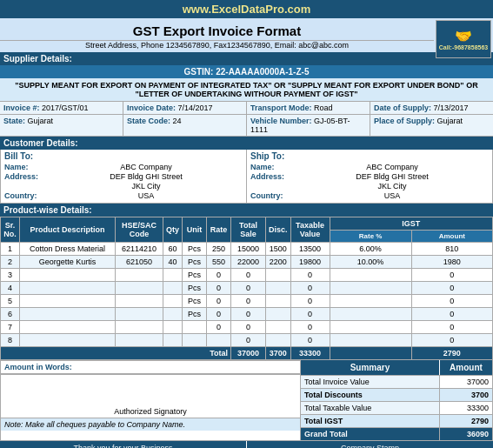 The height and width of the screenshot is (448, 493). Describe the element at coordinates (451, 108) in the screenshot. I see `date-supply-value: 7/13/2017` at that location.